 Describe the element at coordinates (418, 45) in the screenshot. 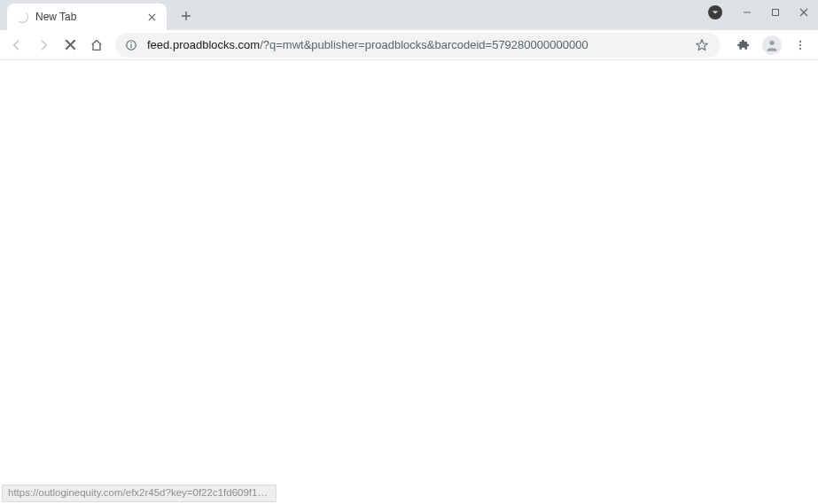

I see `address-bar: feed.proadblocks.com/?q=mwt&publisher=pr…` at that location.